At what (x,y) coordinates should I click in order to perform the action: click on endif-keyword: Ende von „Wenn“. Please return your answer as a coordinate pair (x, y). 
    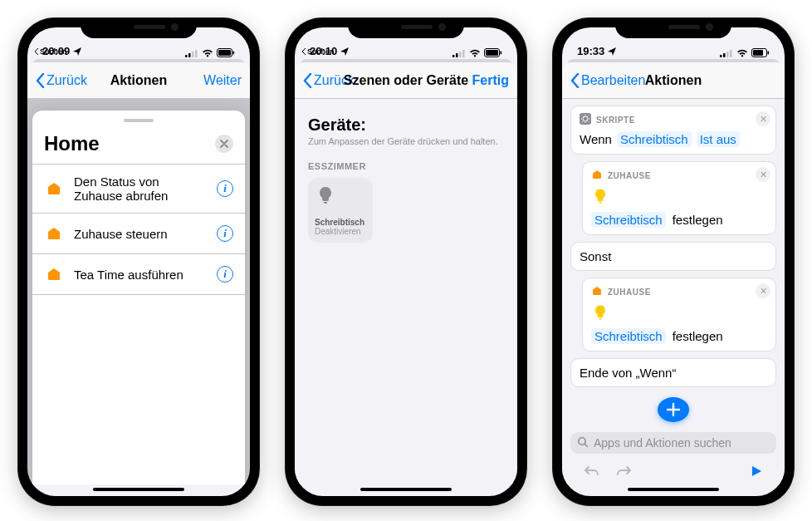
    Looking at the image, I should click on (628, 372).